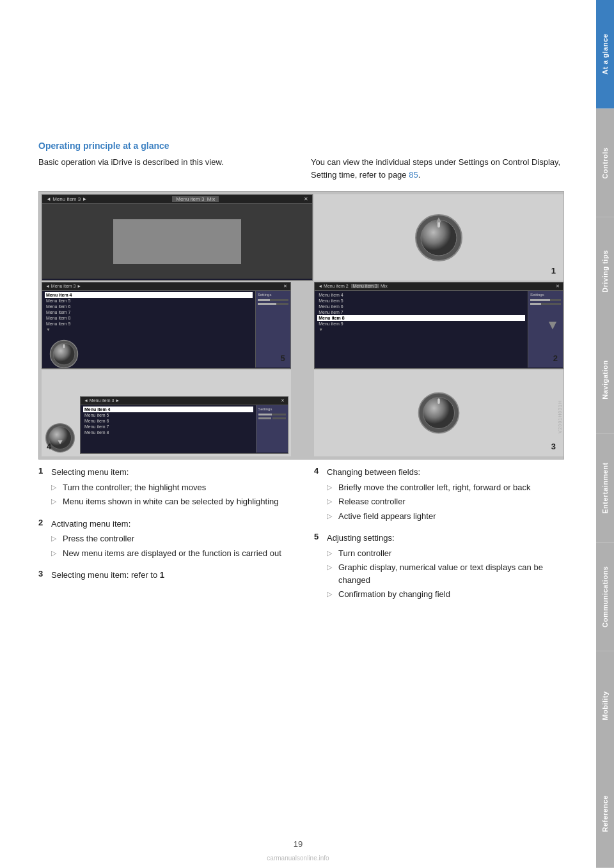 This screenshot has height=868, width=614. What do you see at coordinates (43, 470) in the screenshot?
I see `instruction-num-1: 1` at bounding box center [43, 470].